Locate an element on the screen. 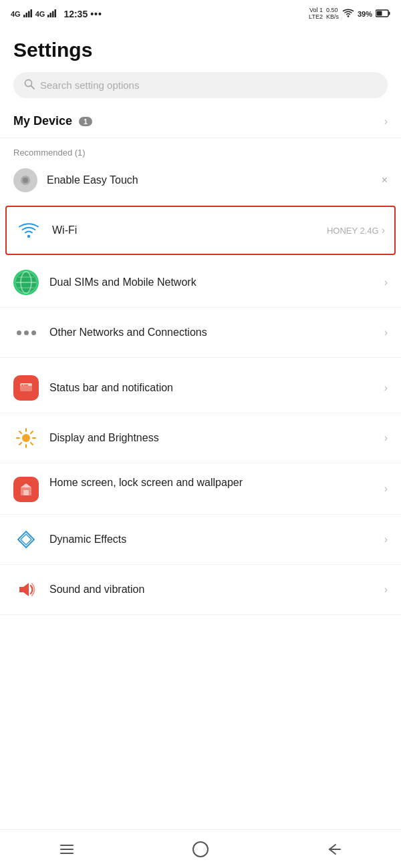  status-left: 4G 4G 12:35 ••• is located at coordinates (56, 14).